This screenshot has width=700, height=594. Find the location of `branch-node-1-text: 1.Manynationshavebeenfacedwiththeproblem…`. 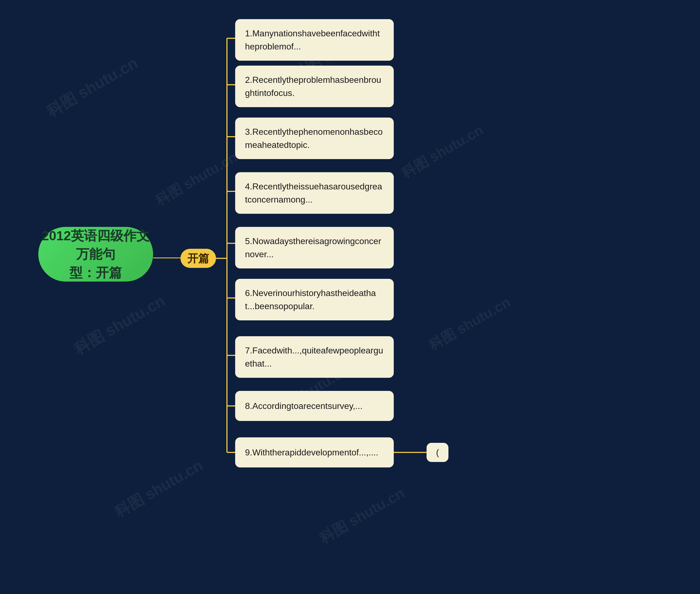

branch-node-1-text: 1.Manynationshavebeenfacedwiththeproblem… is located at coordinates (315, 40).